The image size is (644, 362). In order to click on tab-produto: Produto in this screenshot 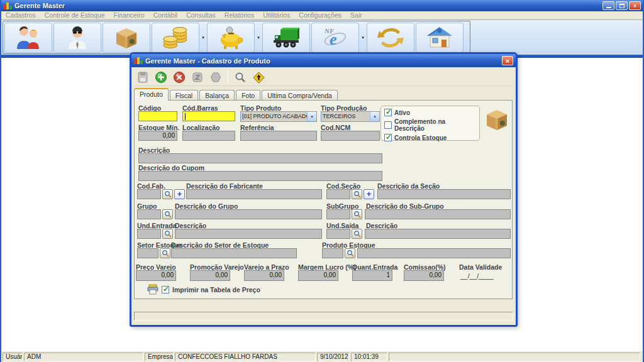, I will do `click(151, 94)`.